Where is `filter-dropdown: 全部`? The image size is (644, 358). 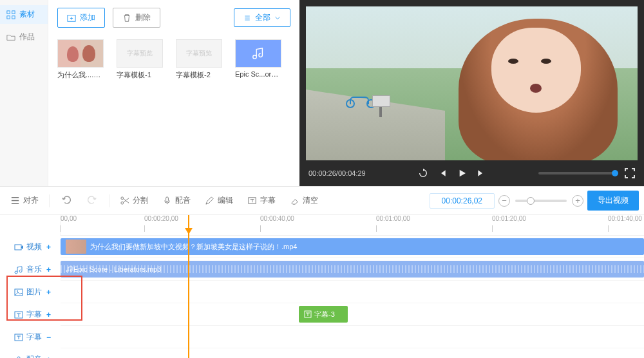
filter-dropdown: 全部 is located at coordinates (262, 18).